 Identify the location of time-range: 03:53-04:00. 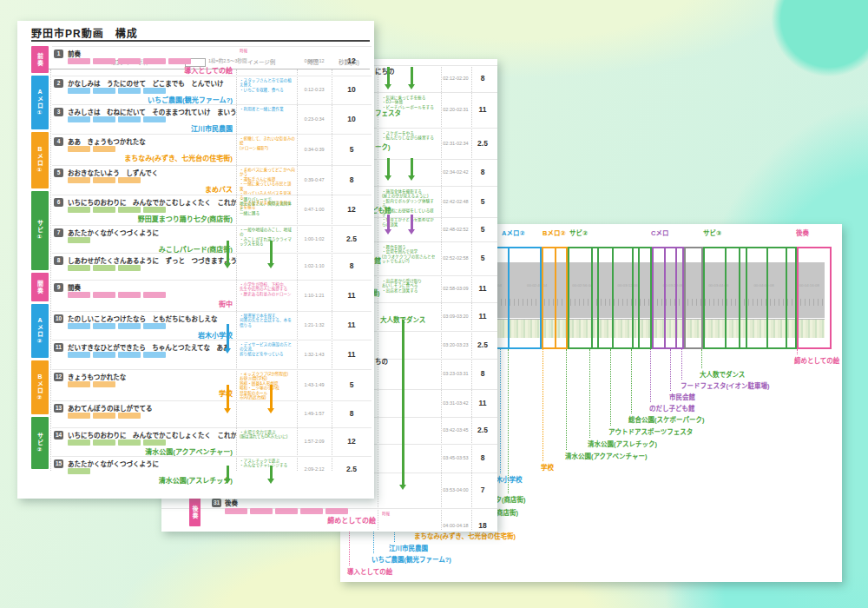
(456, 490).